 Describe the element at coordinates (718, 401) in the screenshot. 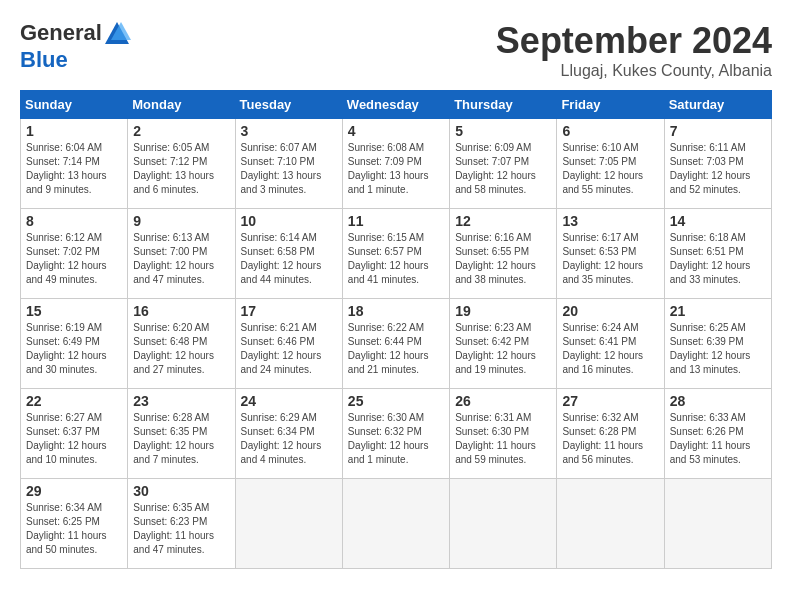

I see `day-number: 28` at that location.